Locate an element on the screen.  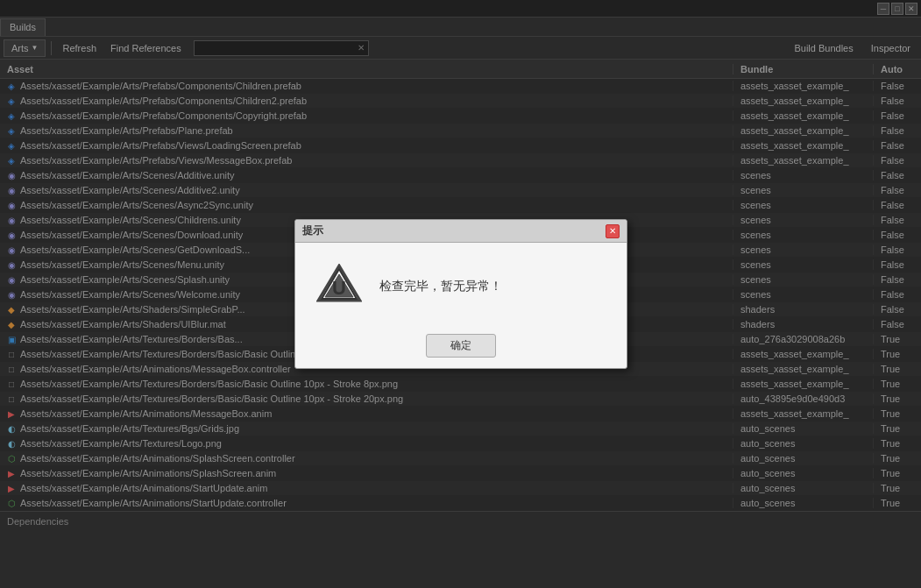
dialog-close-button: ✕ is located at coordinates (613, 231).